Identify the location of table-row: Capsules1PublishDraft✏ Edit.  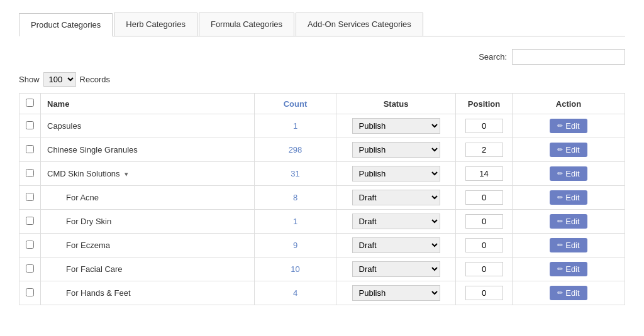
(322, 126).